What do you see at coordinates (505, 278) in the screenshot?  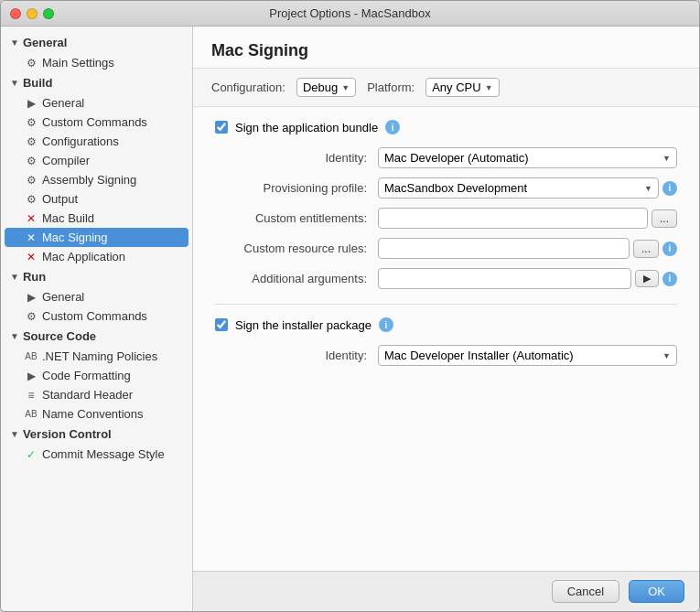 I see `additional-args-input` at bounding box center [505, 278].